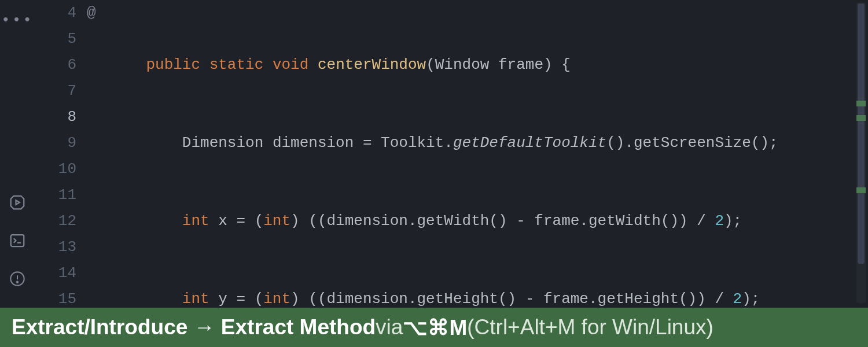 The image size is (868, 347). What do you see at coordinates (486, 143) in the screenshot?
I see `code-line: Dimension dimension = Toolkit.getDefault…` at bounding box center [486, 143].